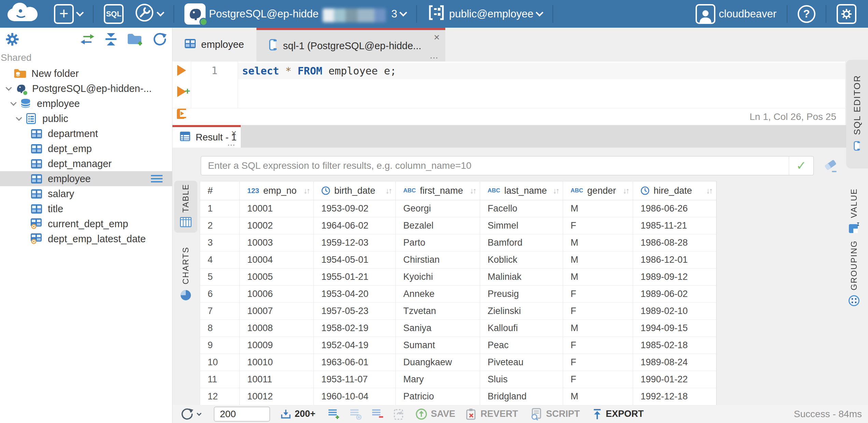 The width and height of the screenshot is (868, 423). What do you see at coordinates (157, 180) in the screenshot?
I see `item-menu-icon` at bounding box center [157, 180].